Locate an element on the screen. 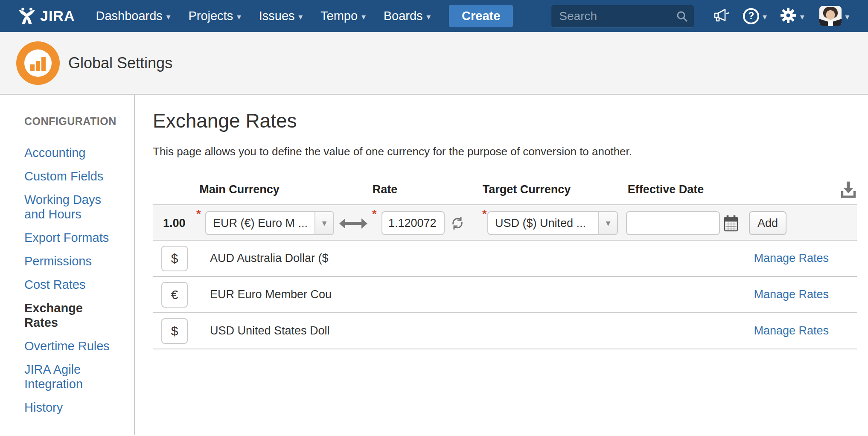 This screenshot has width=868, height=436. menu-label: Projects is located at coordinates (211, 16).